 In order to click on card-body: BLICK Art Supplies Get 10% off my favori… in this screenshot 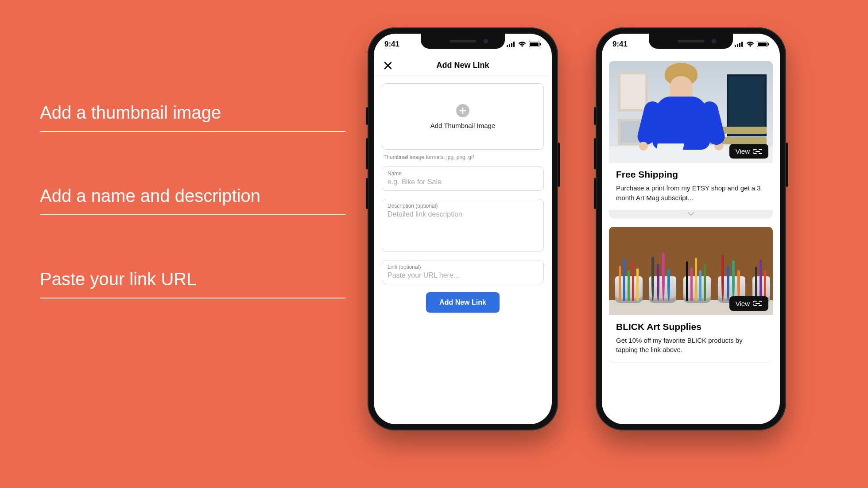, I will do `click(691, 339)`.